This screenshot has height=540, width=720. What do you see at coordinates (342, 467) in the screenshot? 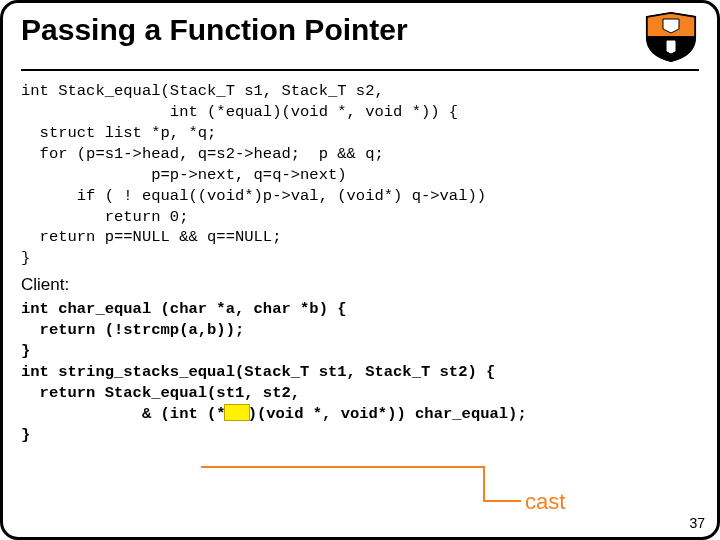
I see `callout-underline` at bounding box center [342, 467].